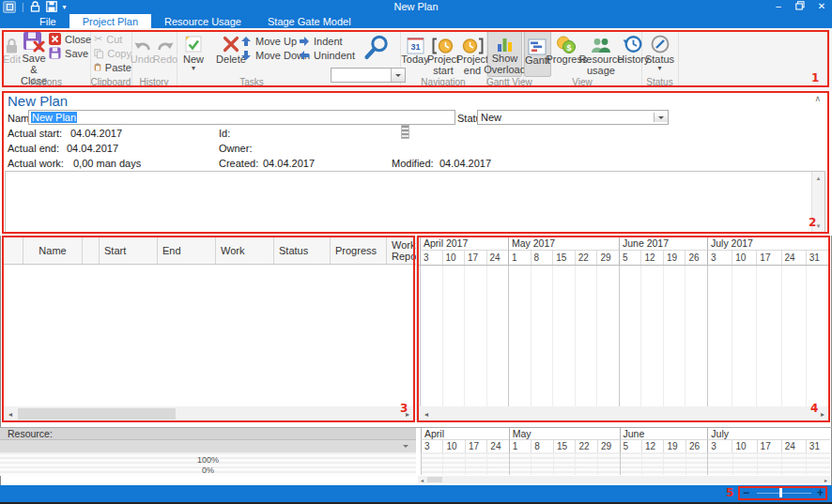 The width and height of the screenshot is (832, 504). Describe the element at coordinates (193, 51) in the screenshot. I see `new-task-button: New ▾` at that location.